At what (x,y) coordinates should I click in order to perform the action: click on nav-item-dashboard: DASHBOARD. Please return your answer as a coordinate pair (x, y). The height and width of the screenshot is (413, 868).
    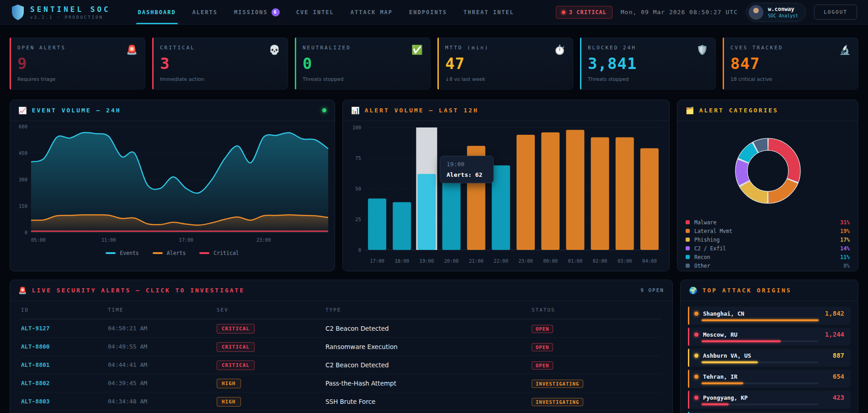
    Looking at the image, I should click on (157, 12).